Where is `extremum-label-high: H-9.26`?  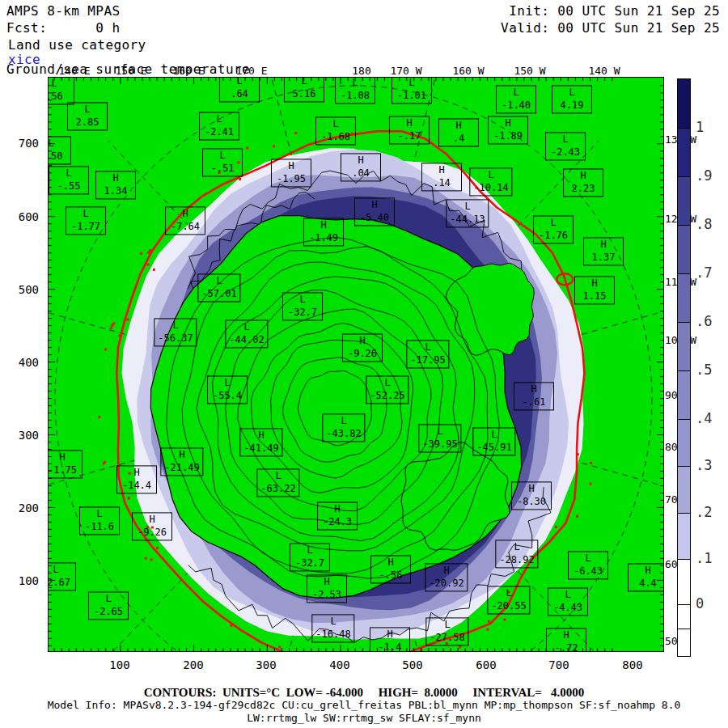
extremum-label-high: H-9.26 is located at coordinates (152, 526).